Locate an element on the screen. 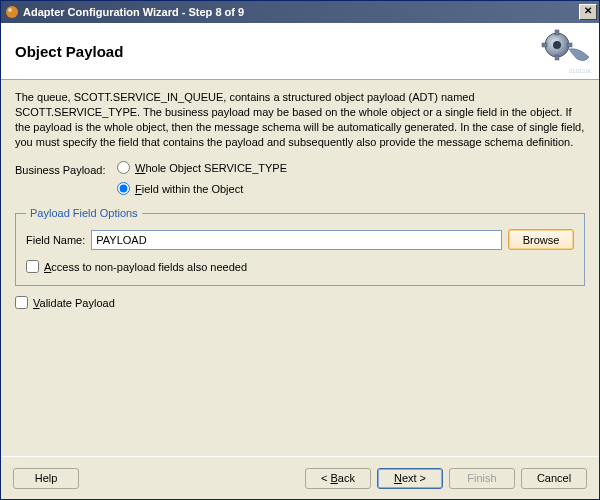 Image resolution: width=600 pixels, height=500 pixels. svg-text: 0101100101 is located at coordinates (580, 71).